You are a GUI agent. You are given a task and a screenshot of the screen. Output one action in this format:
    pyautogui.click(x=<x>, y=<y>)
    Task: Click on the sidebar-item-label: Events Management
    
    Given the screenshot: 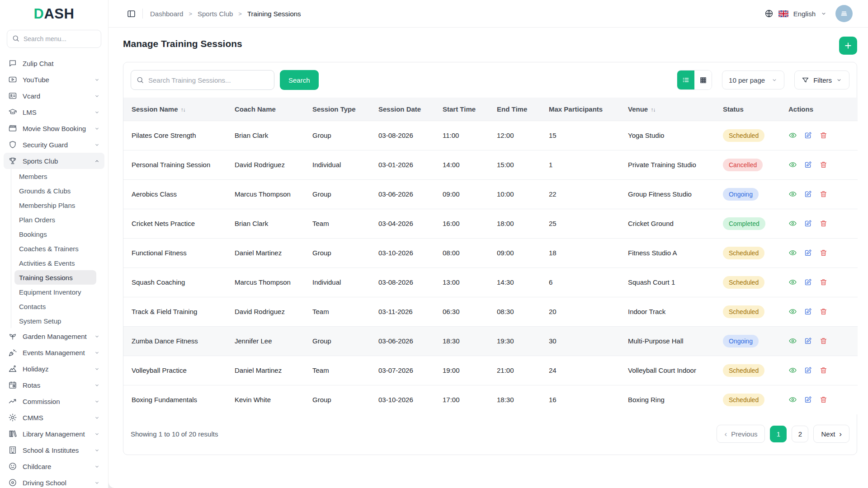 What is the action you would take?
    pyautogui.click(x=56, y=352)
    